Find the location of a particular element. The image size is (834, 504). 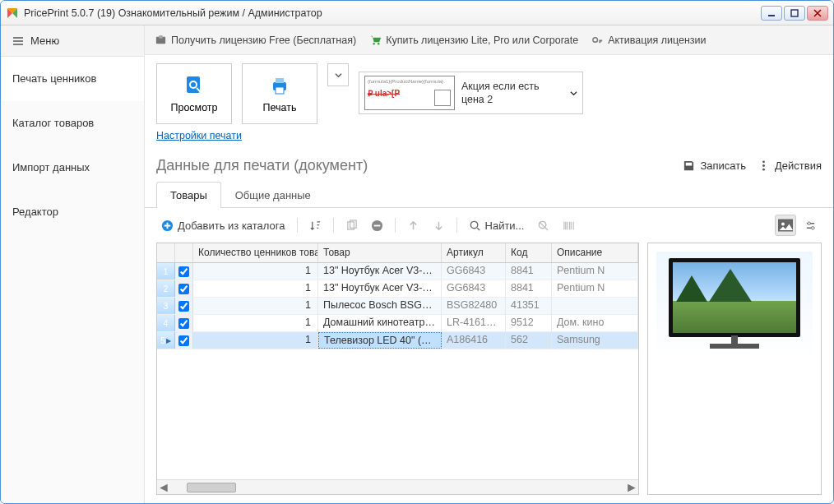

settings-toggle is located at coordinates (811, 225).